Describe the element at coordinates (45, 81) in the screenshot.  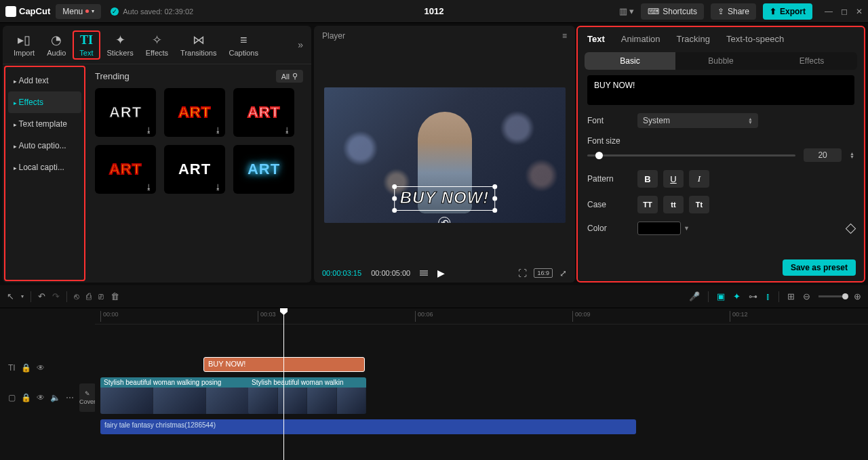
I see `sidebar-add-text: Add text` at that location.